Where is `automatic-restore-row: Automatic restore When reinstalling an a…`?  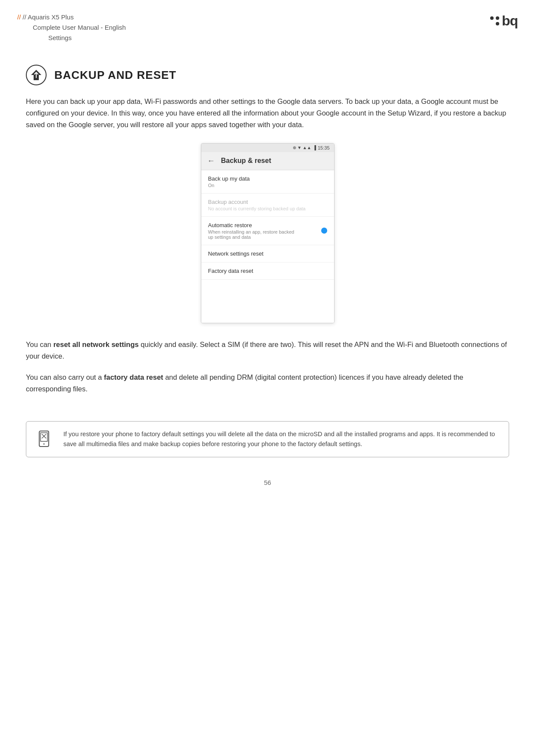 automatic-restore-row: Automatic restore When reinstalling an a… is located at coordinates (268, 231).